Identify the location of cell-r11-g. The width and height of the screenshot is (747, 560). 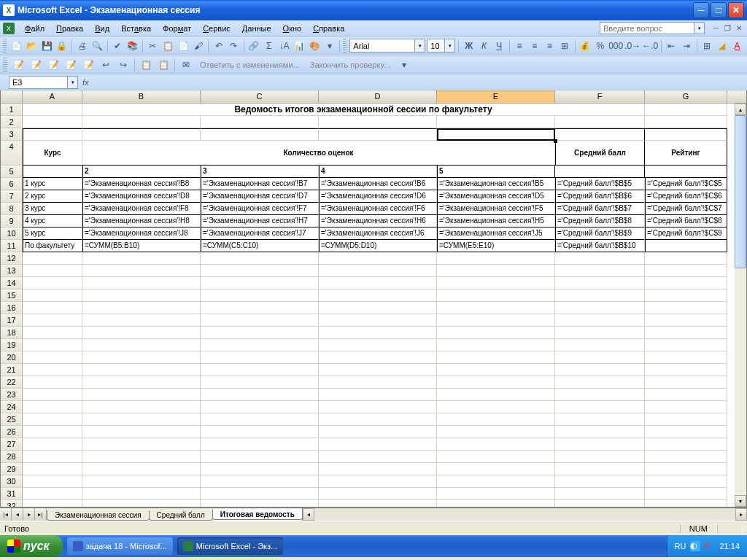
(686, 246).